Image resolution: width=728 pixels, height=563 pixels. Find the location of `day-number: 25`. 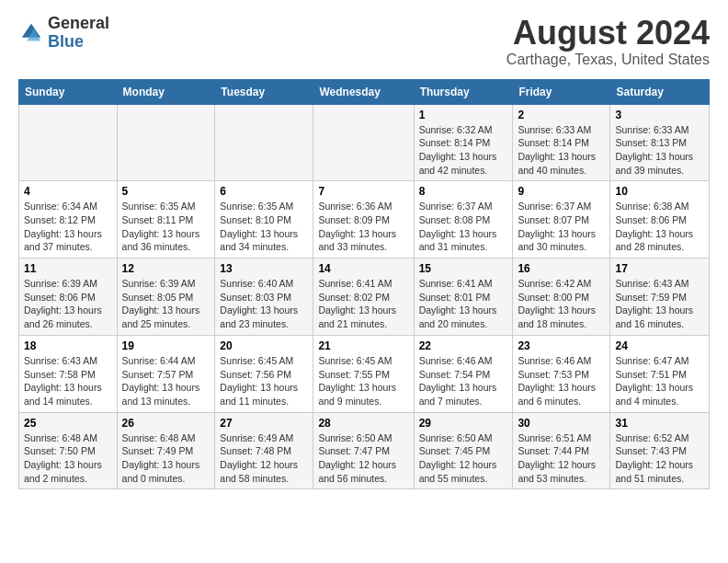

day-number: 25 is located at coordinates (68, 423).